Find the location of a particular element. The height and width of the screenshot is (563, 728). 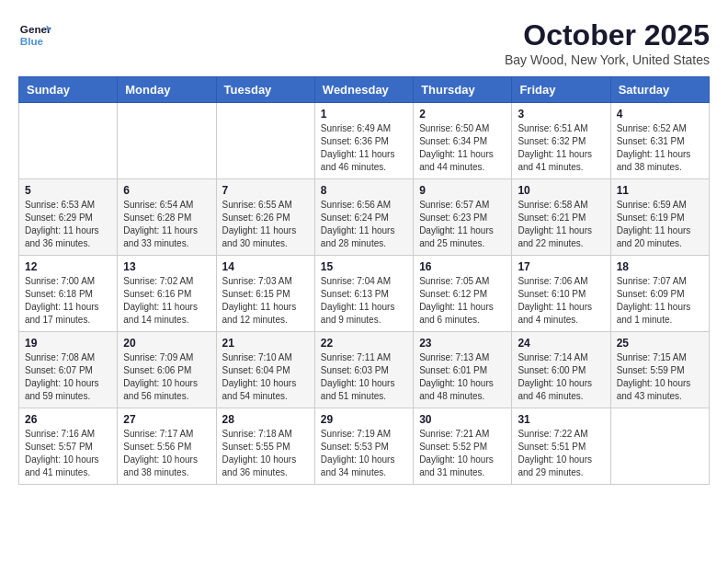

day-info: Sunrise: 6:59 AM Sunset: 6:19 PM Dayligh… is located at coordinates (660, 224).